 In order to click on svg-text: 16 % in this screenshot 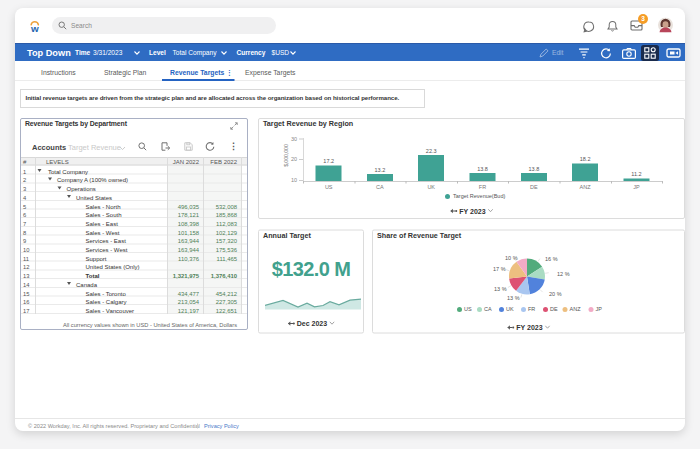, I will do `click(552, 259)`.